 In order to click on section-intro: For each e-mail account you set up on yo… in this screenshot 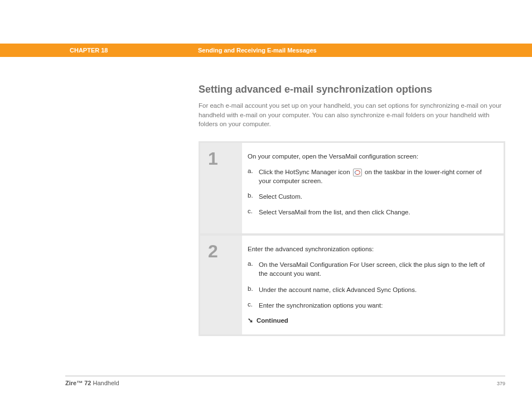, I will do `click(352, 115)`.